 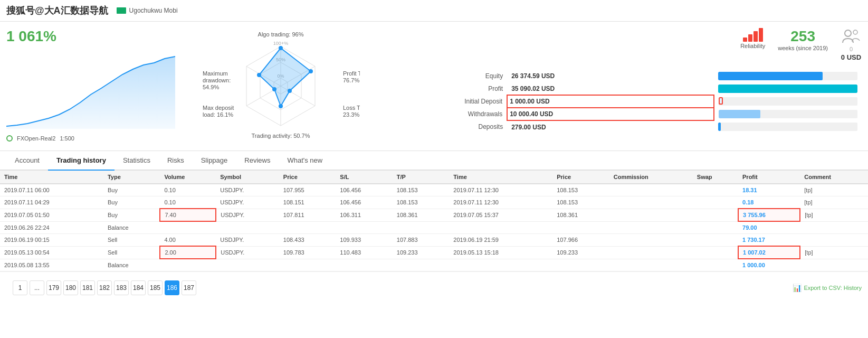 What do you see at coordinates (216, 80) in the screenshot?
I see `svg-text: drawdown:` at bounding box center [216, 80].